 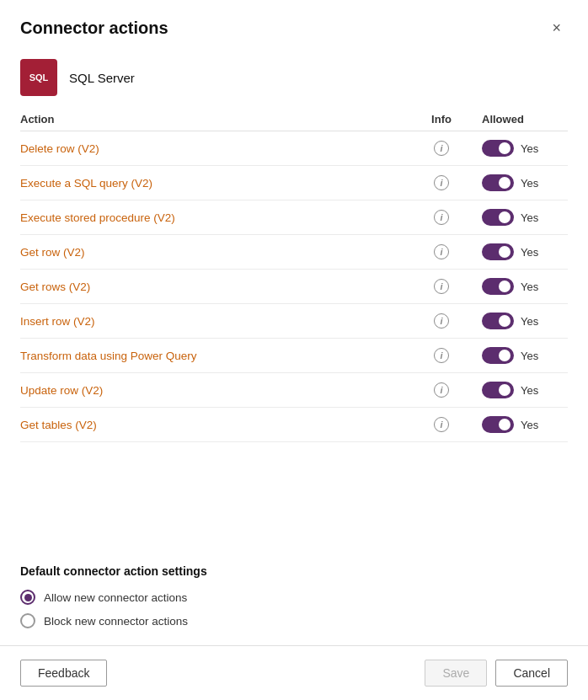 I want to click on table-row: Update row (V2) i Yes, so click(x=294, y=391).